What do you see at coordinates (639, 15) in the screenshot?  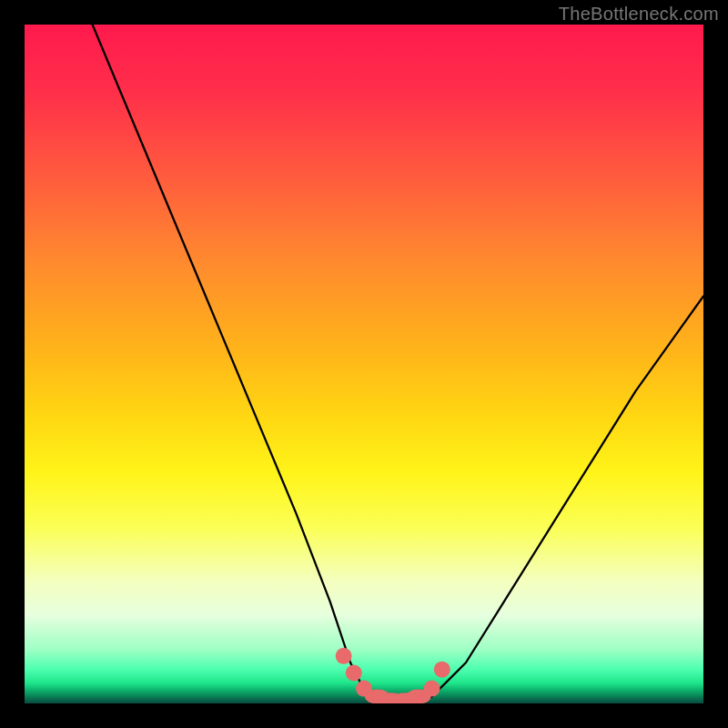 I see `watermark-text: TheBottleneck.com` at bounding box center [639, 15].